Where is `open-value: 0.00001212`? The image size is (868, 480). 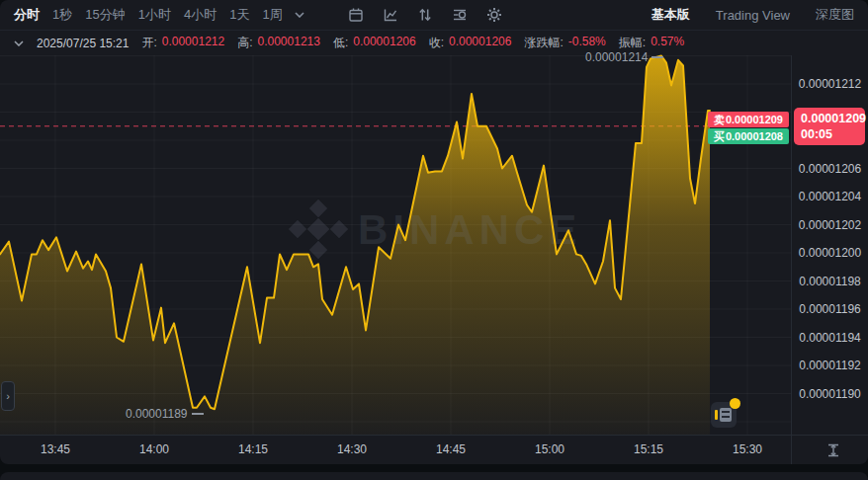
open-value: 0.00001212 is located at coordinates (194, 43).